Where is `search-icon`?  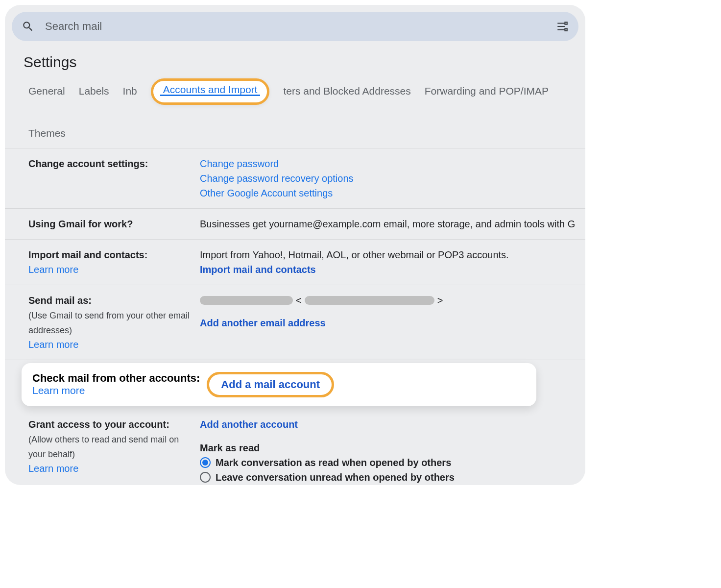 search-icon is located at coordinates (28, 26).